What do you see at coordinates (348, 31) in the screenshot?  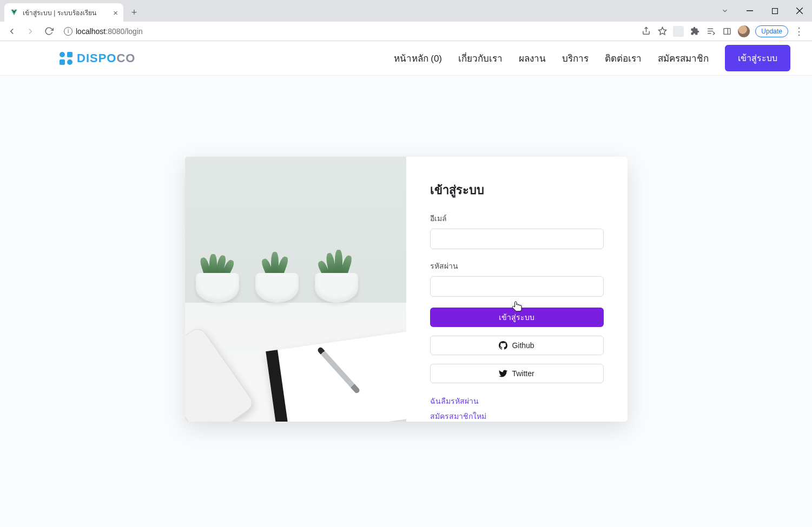 I see `address-bar: i localhost:8080/login` at bounding box center [348, 31].